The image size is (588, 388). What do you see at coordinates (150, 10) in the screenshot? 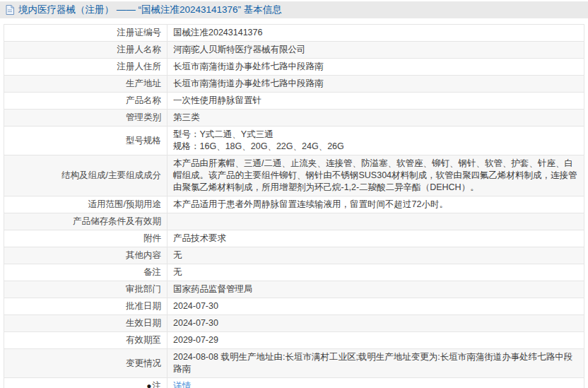
I see `page-title: 境内医疗器械（注册） —— “国械注准20243141376” 基本信息` at bounding box center [150, 10].